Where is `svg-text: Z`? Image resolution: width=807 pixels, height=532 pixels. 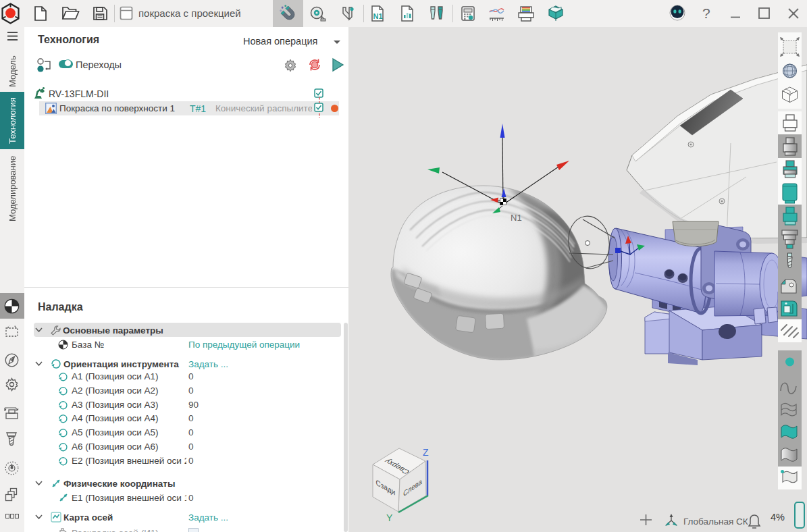
svg-text: Z is located at coordinates (425, 452).